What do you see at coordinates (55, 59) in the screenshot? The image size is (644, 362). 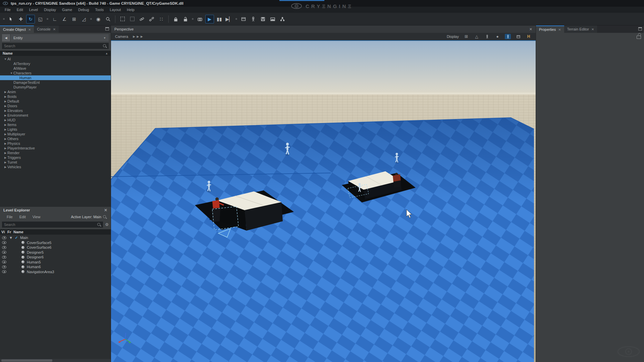 I see `tree-item-ai: ▼AI` at bounding box center [55, 59].